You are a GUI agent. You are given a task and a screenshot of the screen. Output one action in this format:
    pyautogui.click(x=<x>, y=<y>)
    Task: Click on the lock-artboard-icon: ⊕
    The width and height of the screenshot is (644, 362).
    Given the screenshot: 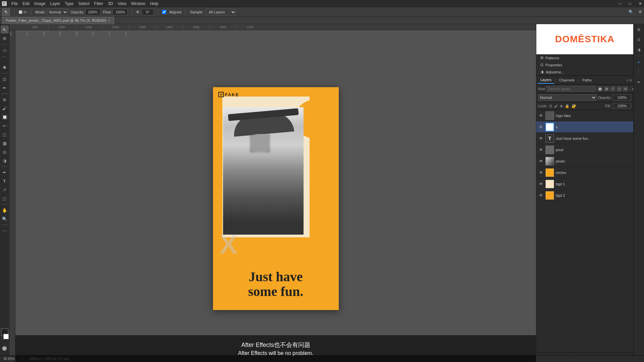 What is the action you would take?
    pyautogui.click(x=561, y=106)
    